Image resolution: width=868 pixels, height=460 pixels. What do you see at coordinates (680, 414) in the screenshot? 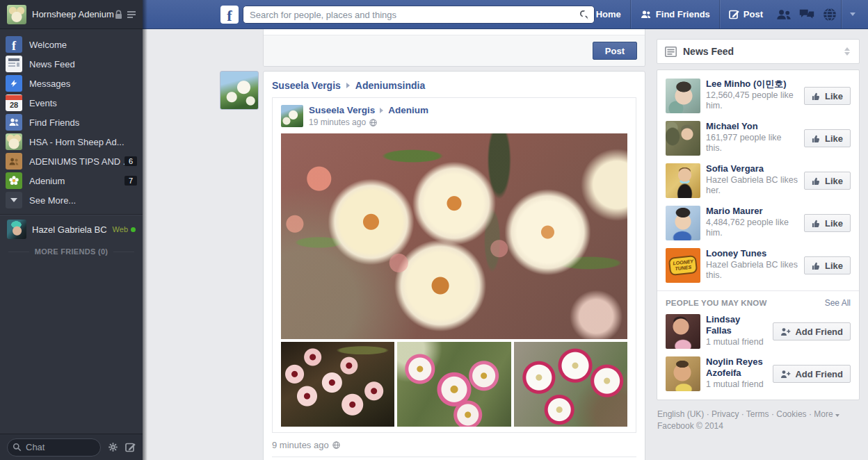
I see `footer-link-language: English (UK)` at bounding box center [680, 414].